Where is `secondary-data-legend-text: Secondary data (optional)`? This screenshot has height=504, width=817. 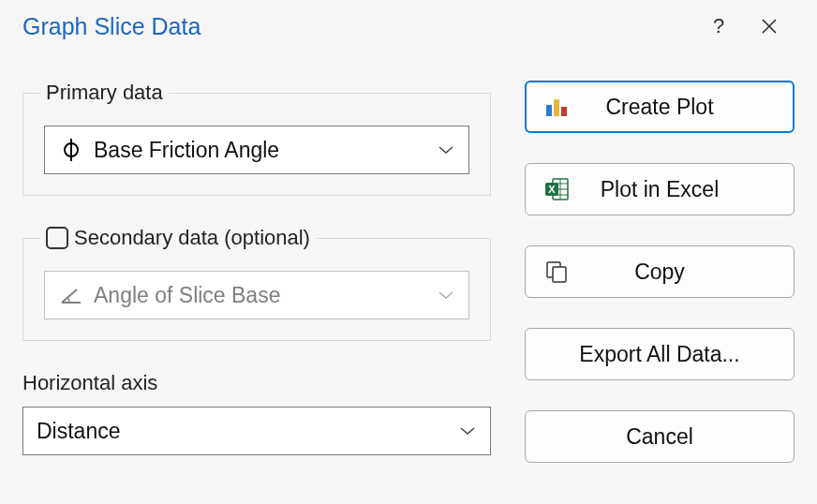 secondary-data-legend-text: Secondary data (optional) is located at coordinates (192, 238).